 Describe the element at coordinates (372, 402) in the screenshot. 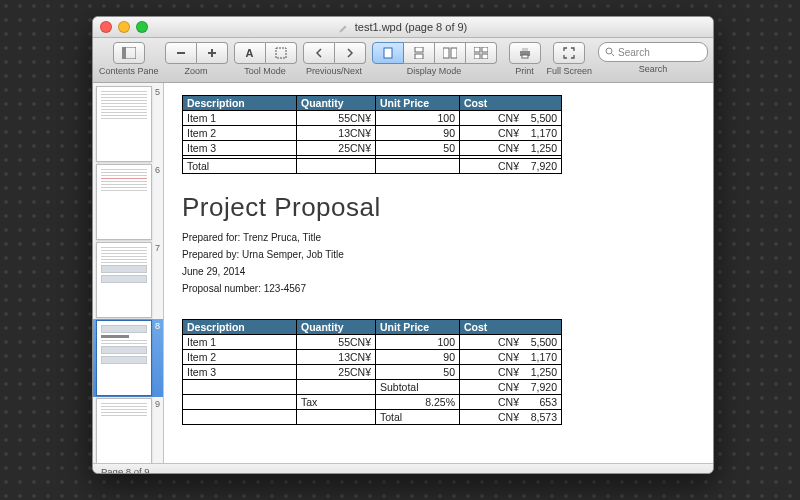

I see `tax-row: Tax 8.25% CN¥ 653` at that location.